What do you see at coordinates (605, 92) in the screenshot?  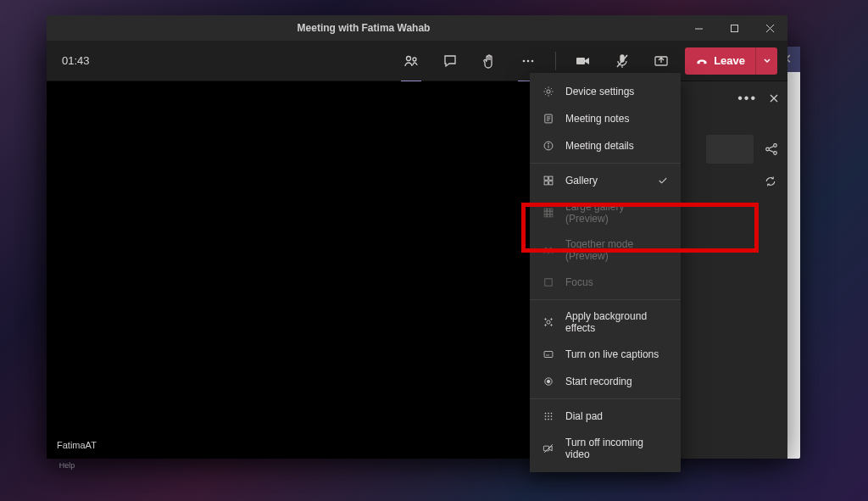 I see `menu-device-settings: Device settings` at bounding box center [605, 92].